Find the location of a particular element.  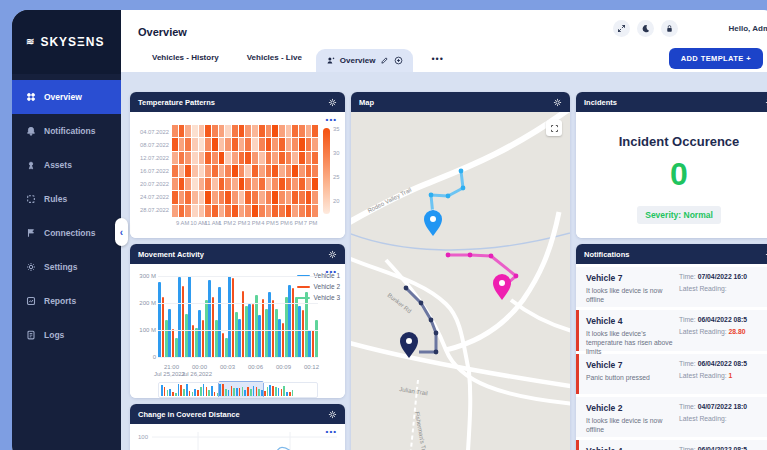

notification-message: It looks like device is now offline is located at coordinates (632, 425).